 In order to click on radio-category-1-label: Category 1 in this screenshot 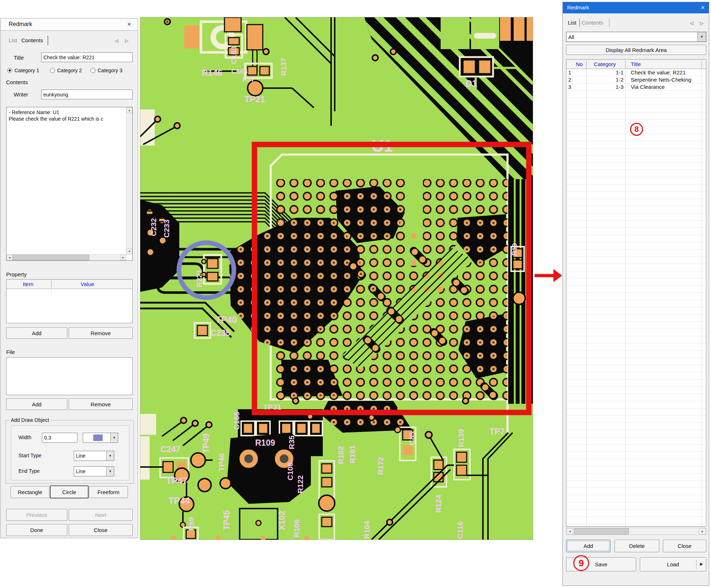, I will do `click(27, 70)`.